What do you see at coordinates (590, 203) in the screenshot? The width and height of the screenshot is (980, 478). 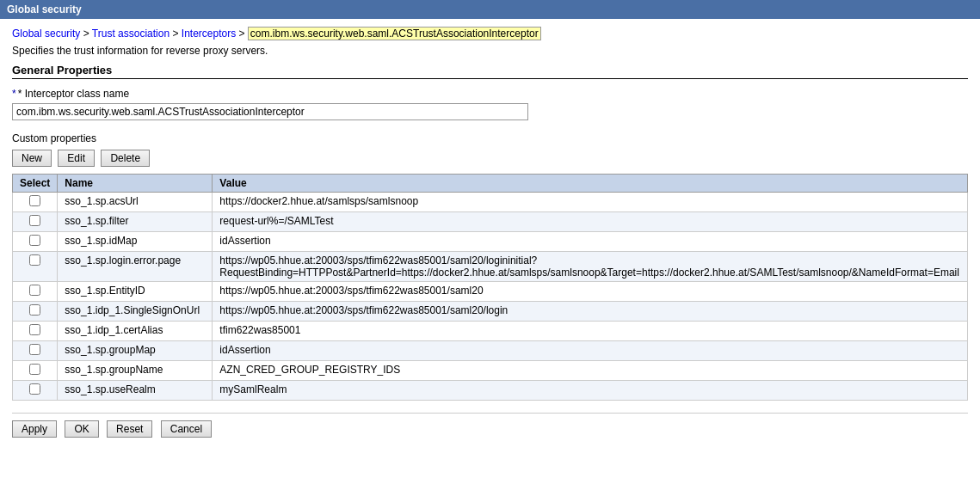 I see `row-value-cell: https://docker2.hhue.at/samlsps/samlsnoo…` at bounding box center [590, 203].